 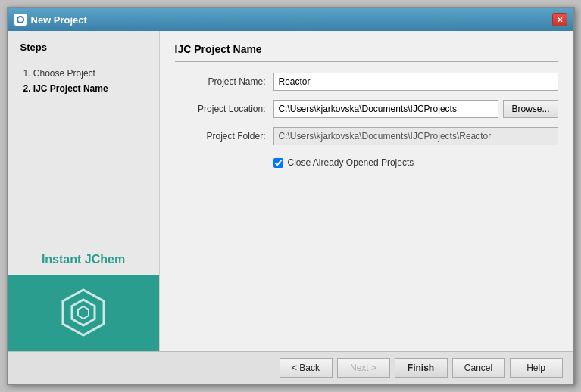 What do you see at coordinates (20, 20) in the screenshot?
I see `app-icon` at bounding box center [20, 20].